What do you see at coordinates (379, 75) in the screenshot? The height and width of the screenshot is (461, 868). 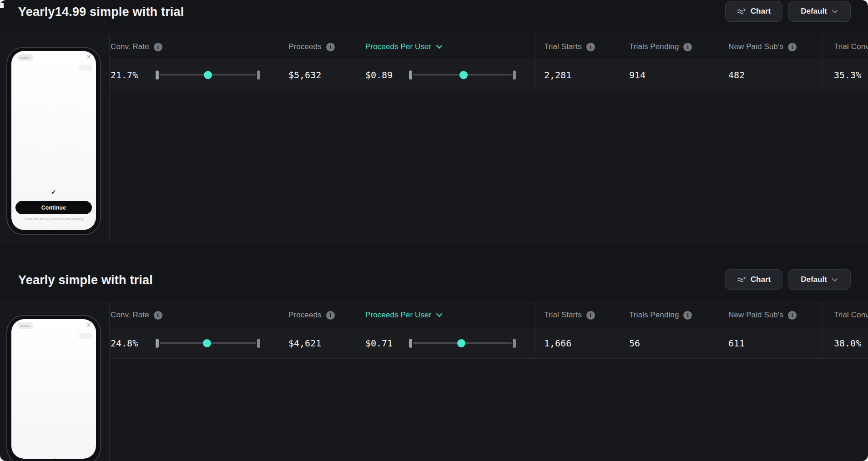 I see `proceeds-per-user-value: $0.89` at bounding box center [379, 75].